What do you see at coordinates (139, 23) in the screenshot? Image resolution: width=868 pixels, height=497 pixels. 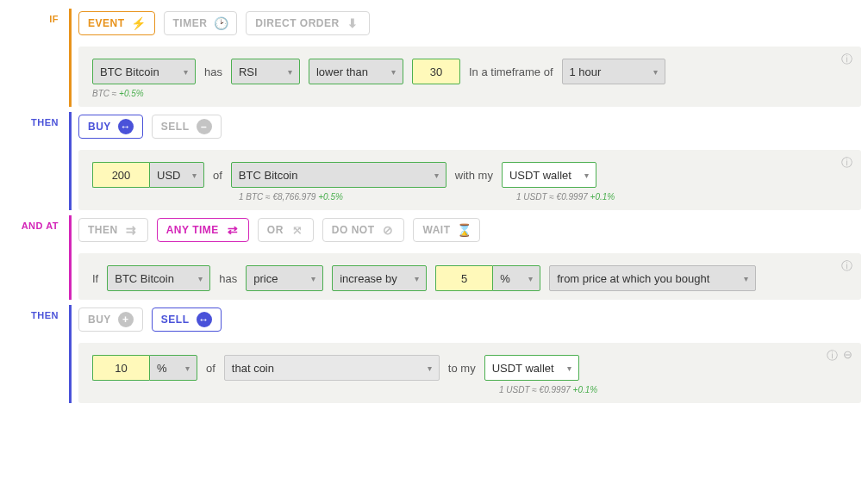 I see `bolt-icon: ⚡` at bounding box center [139, 23].